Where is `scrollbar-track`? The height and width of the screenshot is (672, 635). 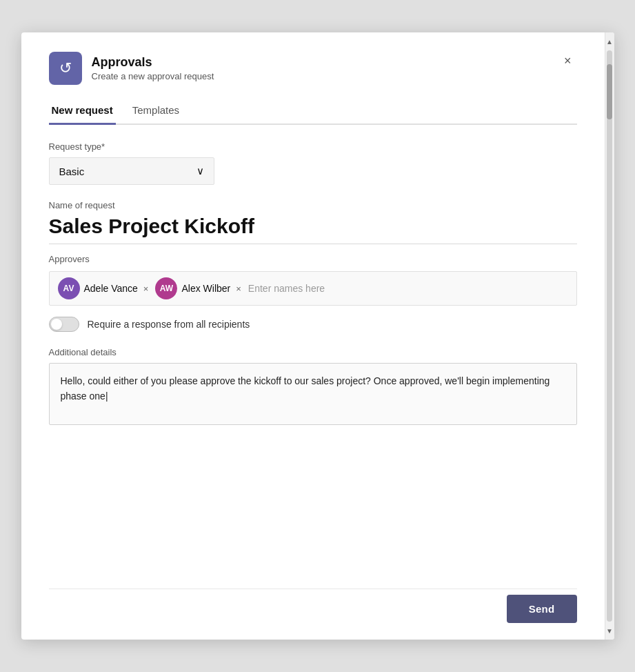 scrollbar-track is located at coordinates (609, 336).